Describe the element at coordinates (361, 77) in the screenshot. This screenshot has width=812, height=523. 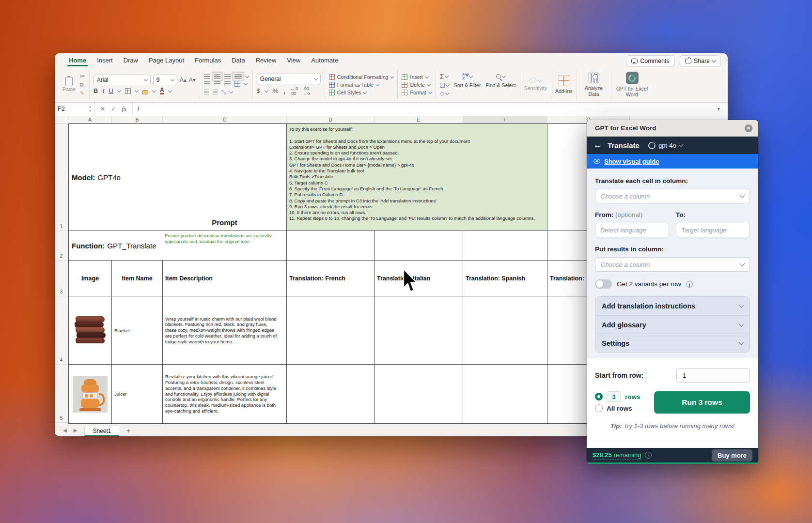
I see `conditional-formatting-button: Conditional Formatting` at that location.